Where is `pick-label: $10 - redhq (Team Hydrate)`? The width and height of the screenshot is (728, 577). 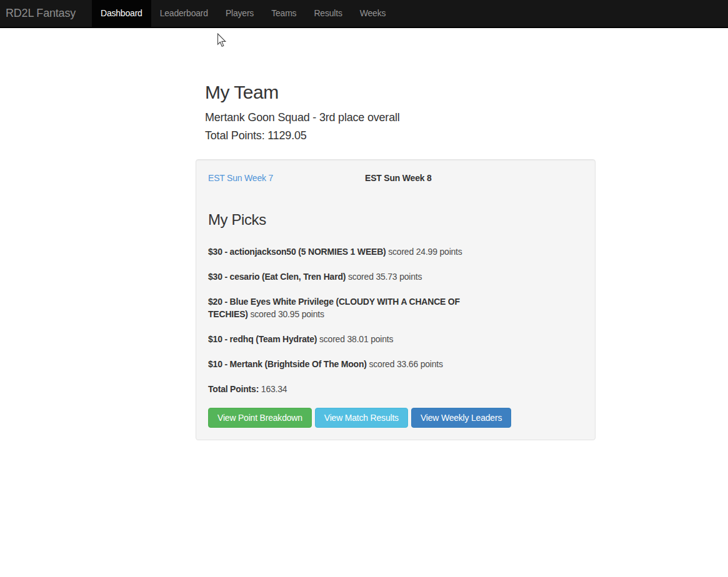
pick-label: $10 - redhq (Team Hydrate) is located at coordinates (262, 339).